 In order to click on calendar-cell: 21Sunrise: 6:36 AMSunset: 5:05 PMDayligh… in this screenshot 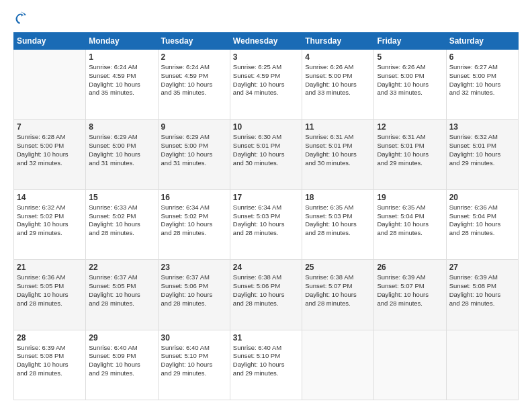, I will do `click(50, 295)`.